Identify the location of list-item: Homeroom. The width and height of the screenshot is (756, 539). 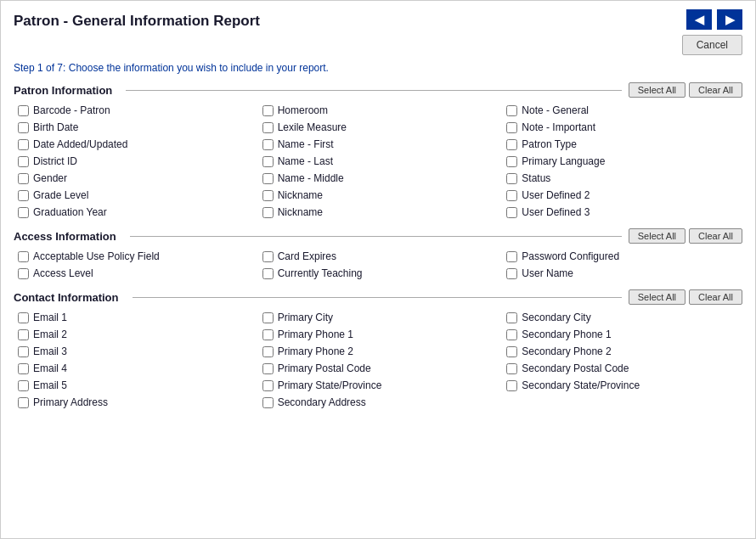
(381, 110).